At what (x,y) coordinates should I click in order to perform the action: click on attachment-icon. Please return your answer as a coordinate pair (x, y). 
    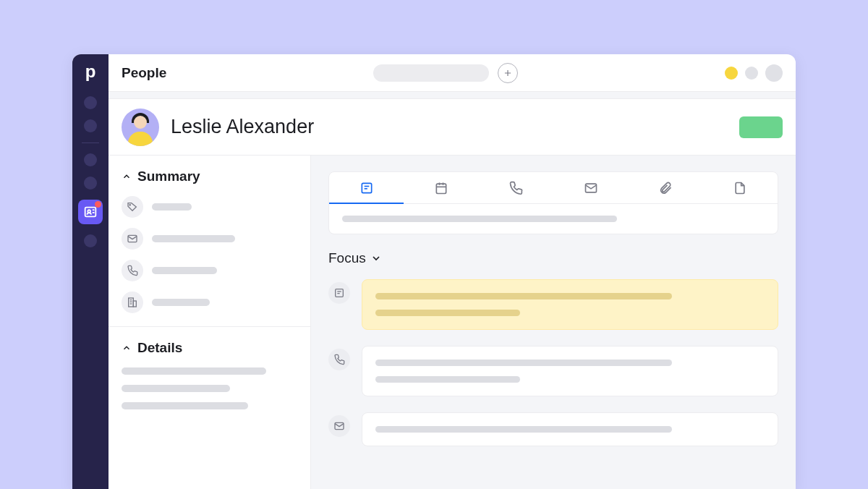
    Looking at the image, I should click on (665, 188).